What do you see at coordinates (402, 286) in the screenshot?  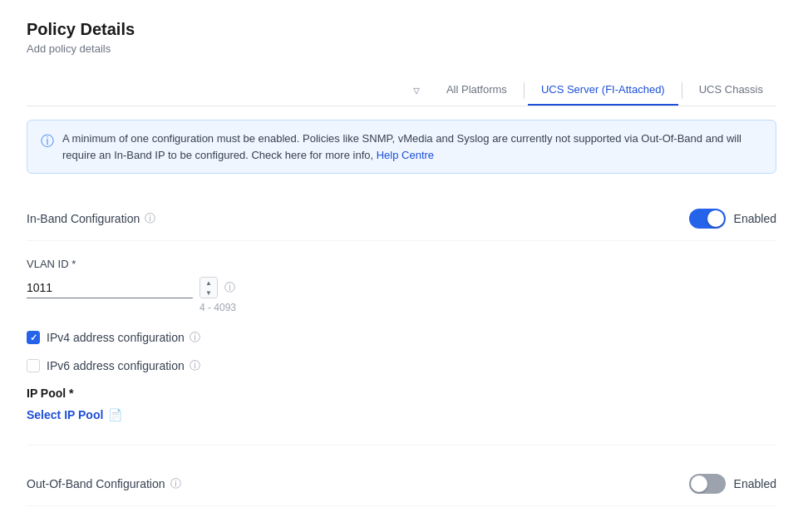 I see `vlan-field-group: VLAN ID * ▲ ▼ ⓘ 4 - 4093` at bounding box center [402, 286].